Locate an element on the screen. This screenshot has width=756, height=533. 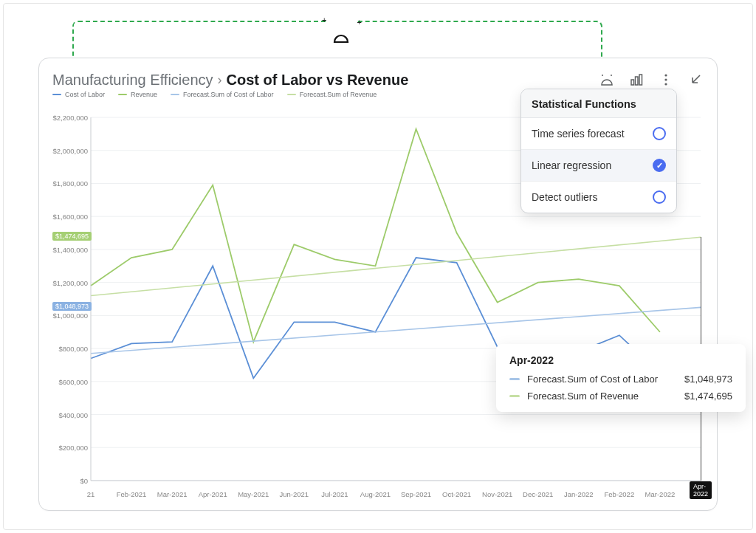
legend-label: Revenue is located at coordinates (144, 94).